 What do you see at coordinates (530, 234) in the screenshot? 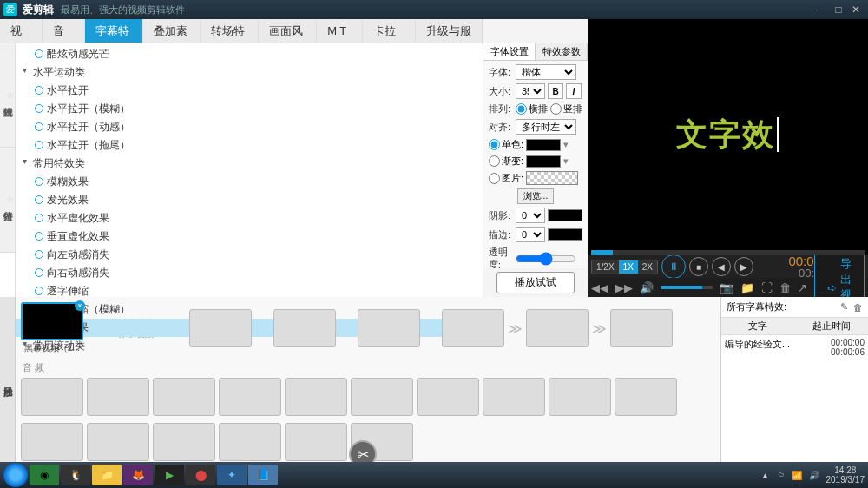
I see `stroke-select: 0` at bounding box center [530, 234].